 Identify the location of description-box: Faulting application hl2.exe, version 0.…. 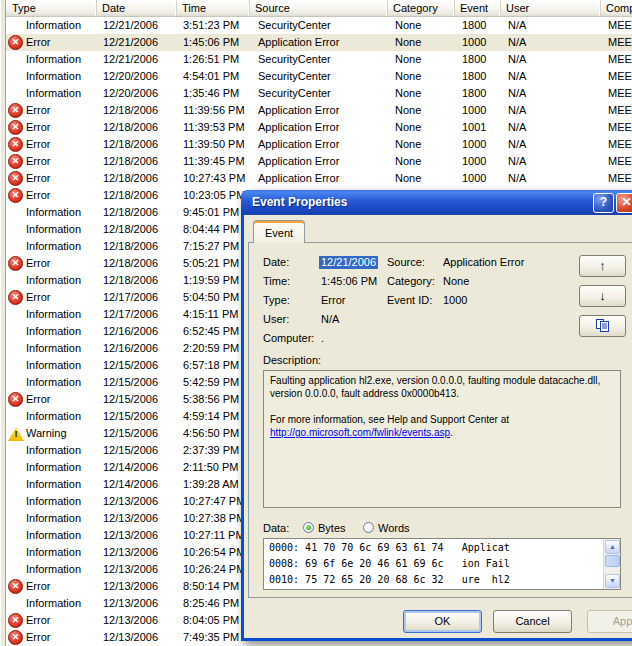
(442, 439).